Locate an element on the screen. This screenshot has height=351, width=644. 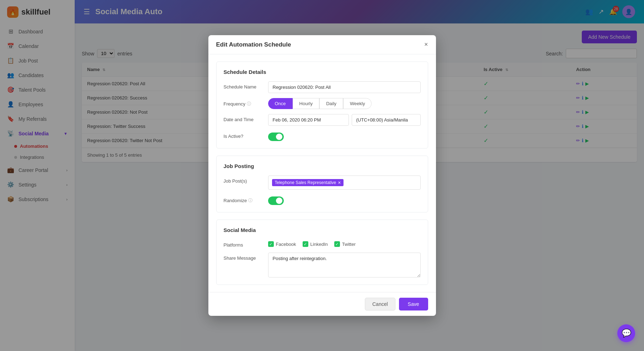
datetime-inputs is located at coordinates (344, 120).